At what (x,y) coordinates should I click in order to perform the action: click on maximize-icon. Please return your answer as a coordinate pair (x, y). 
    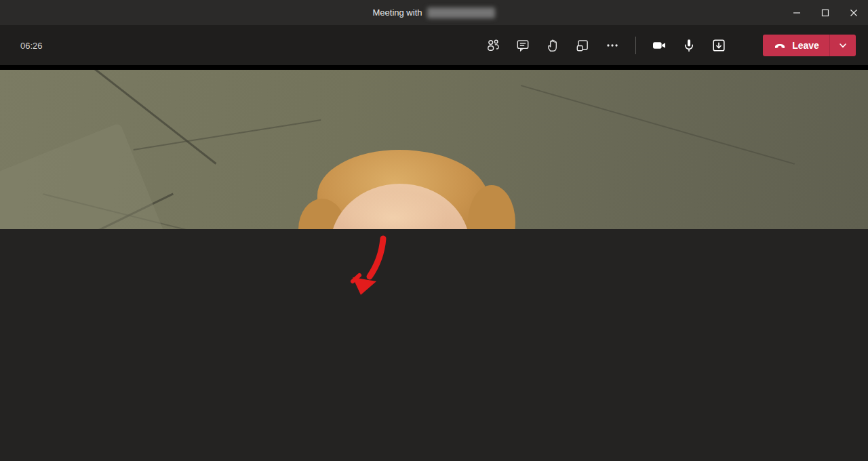
    Looking at the image, I should click on (825, 13).